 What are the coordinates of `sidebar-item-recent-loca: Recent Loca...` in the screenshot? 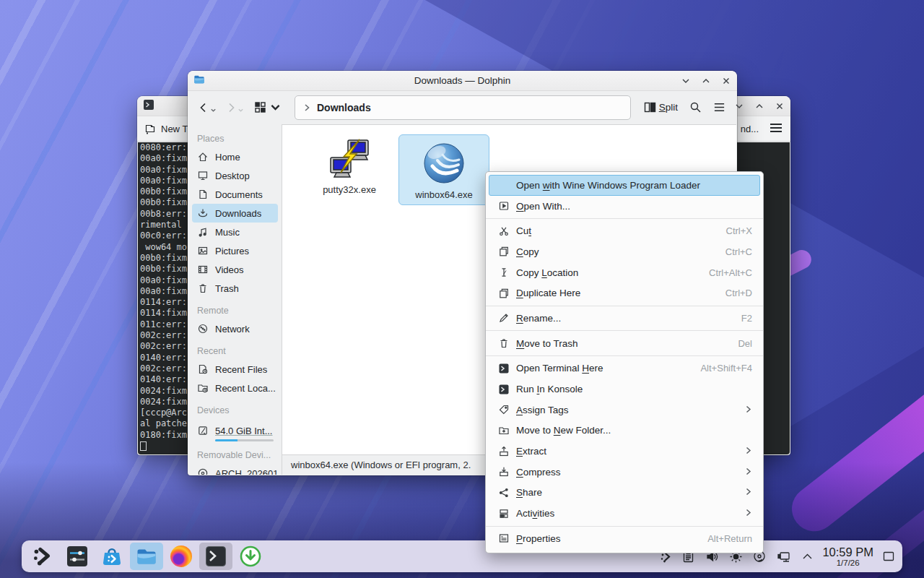 It's located at (235, 388).